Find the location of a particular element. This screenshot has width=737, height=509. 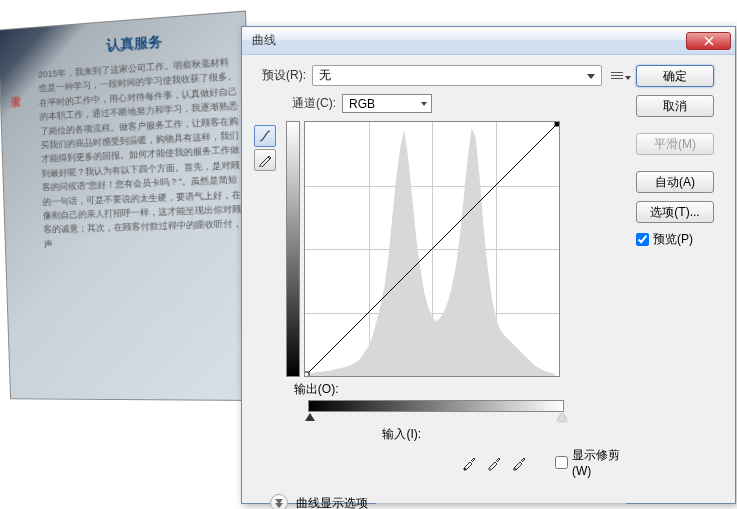

output-gradient is located at coordinates (293, 249).